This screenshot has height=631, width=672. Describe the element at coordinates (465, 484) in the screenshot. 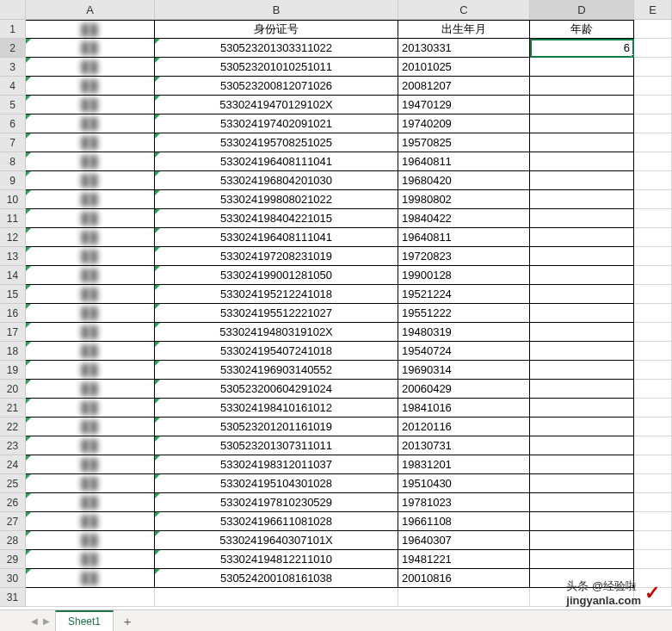

I see `cell-C25: 19510430` at that location.